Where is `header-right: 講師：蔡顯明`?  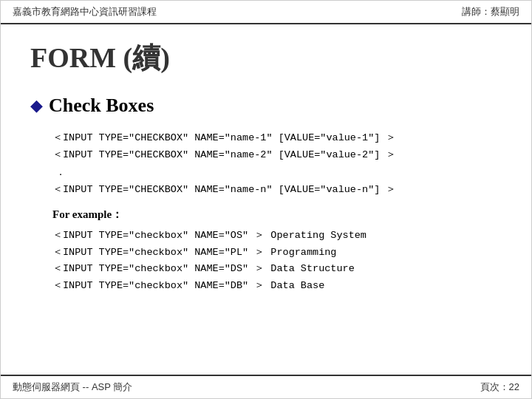
header-right: 講師：蔡顯明 is located at coordinates (491, 12).